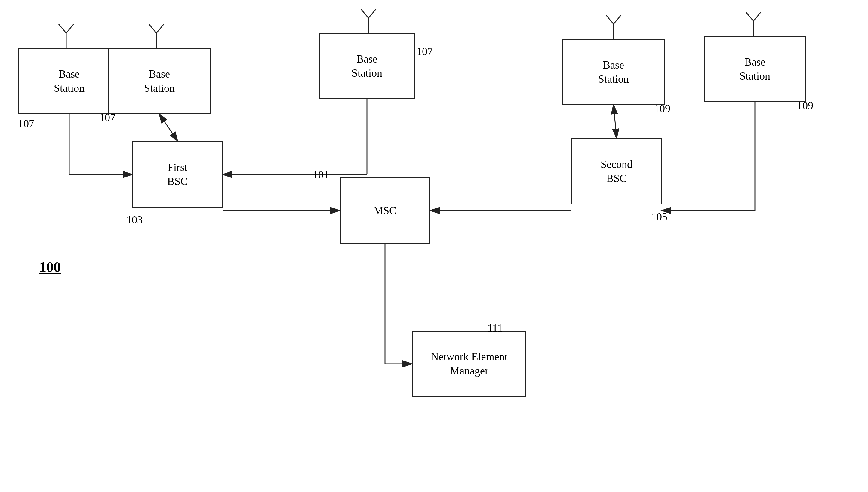 The height and width of the screenshot is (492, 868). I want to click on msc: MSC, so click(385, 211).